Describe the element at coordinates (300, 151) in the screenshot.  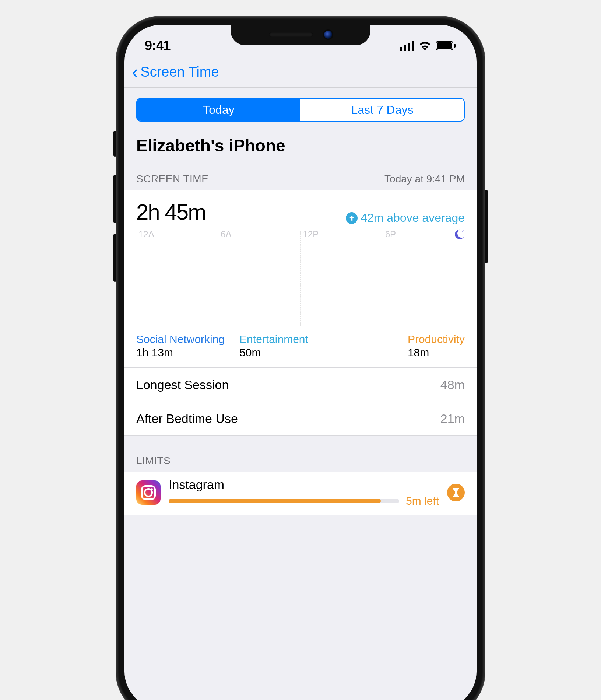
I see `device-name: Elizabeth's iPhone` at that location.